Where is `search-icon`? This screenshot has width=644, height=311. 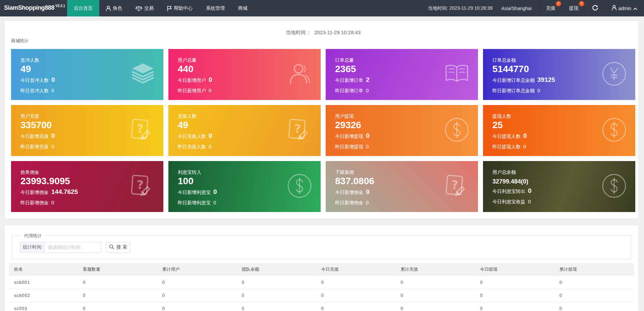 search-icon is located at coordinates (112, 248).